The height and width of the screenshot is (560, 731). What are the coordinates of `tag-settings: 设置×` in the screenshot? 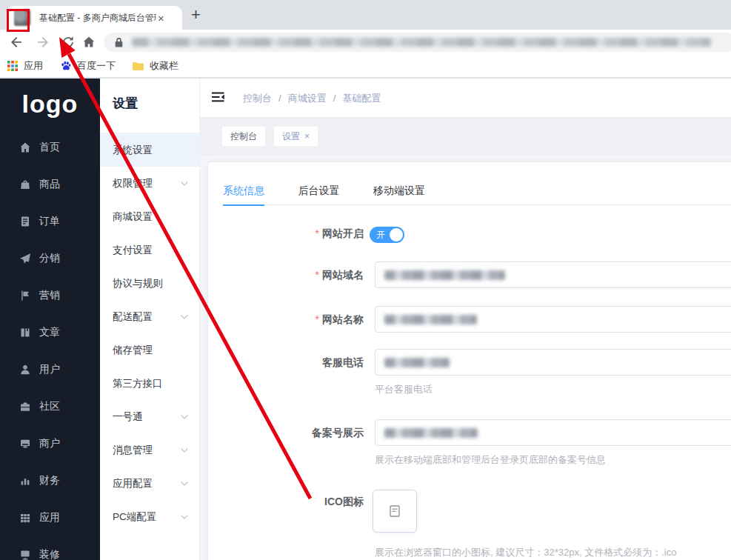 It's located at (296, 136).